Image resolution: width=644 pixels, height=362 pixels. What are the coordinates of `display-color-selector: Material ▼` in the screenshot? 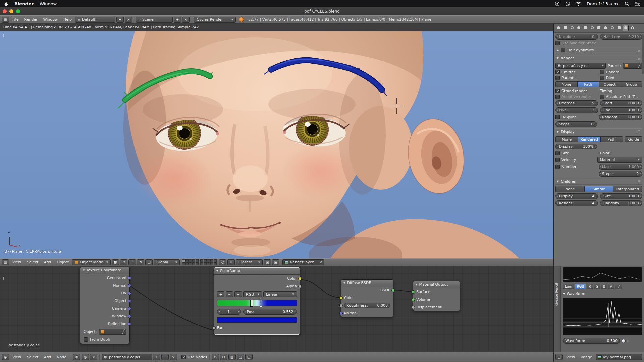 It's located at (620, 160).